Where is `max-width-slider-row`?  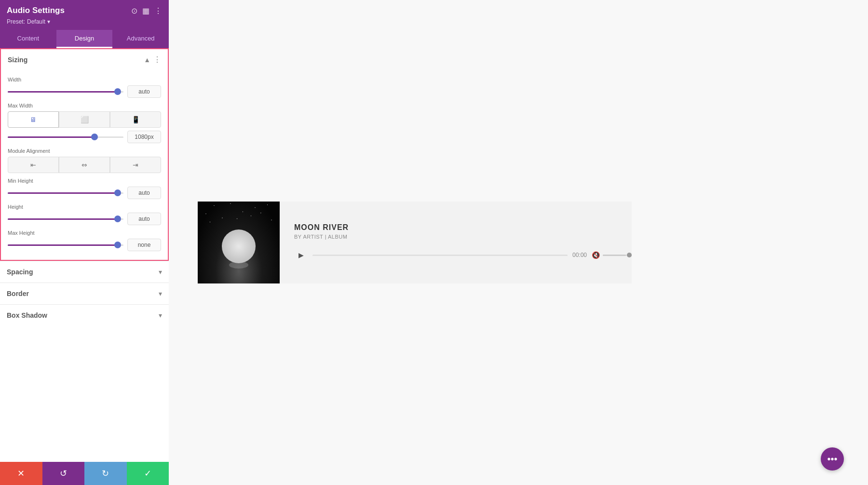 max-width-slider-row is located at coordinates (84, 137).